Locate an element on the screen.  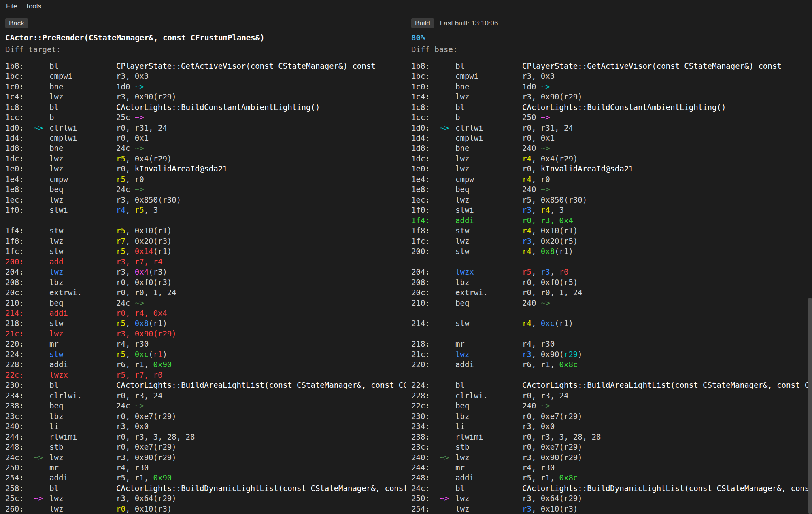
asm-mnemonic: rlwimi is located at coordinates (489, 437).